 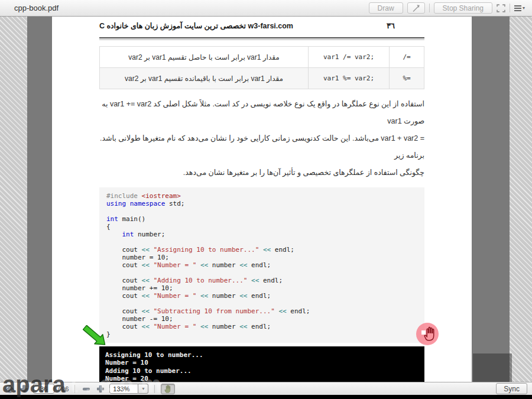 I want to click on fullscreen-icon, so click(x=501, y=8).